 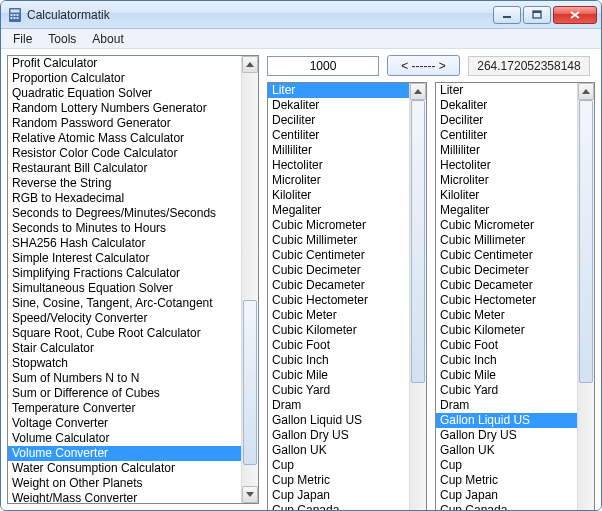 What do you see at coordinates (62, 39) in the screenshot?
I see `menu-tools: Tools` at bounding box center [62, 39].